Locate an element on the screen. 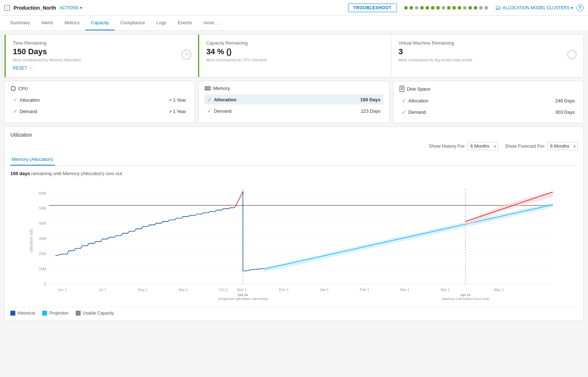 Image resolution: width=588 pixels, height=377 pixels. usable-label: Usable Capacity is located at coordinates (99, 313).